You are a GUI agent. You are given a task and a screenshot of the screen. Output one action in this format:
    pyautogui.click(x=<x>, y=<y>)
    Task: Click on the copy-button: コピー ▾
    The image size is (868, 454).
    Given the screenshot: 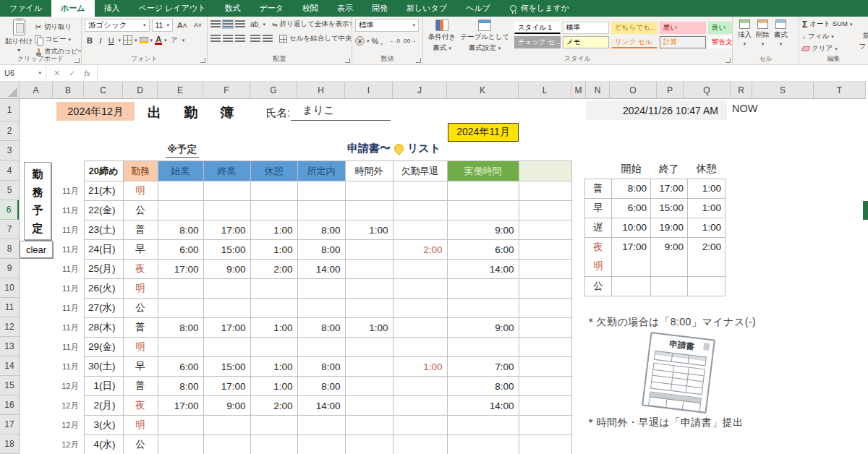 What is the action you would take?
    pyautogui.click(x=58, y=39)
    